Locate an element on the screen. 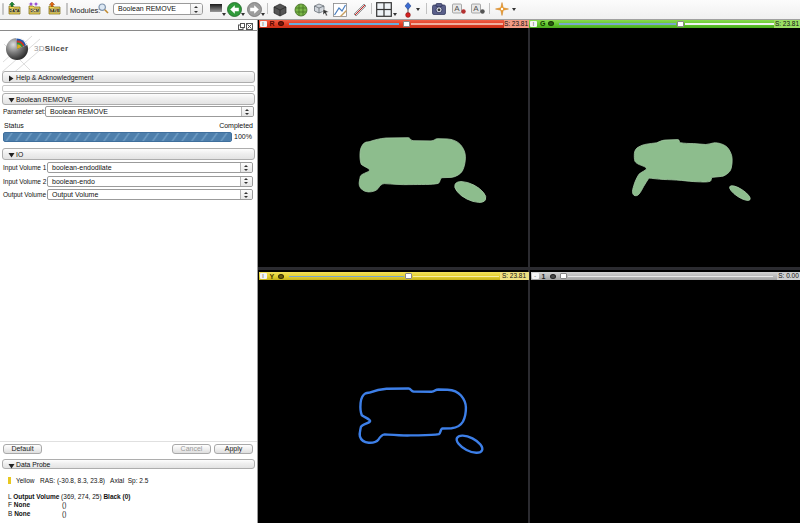 The height and width of the screenshot is (523, 800). svg-text: DCM is located at coordinates (34, 11).